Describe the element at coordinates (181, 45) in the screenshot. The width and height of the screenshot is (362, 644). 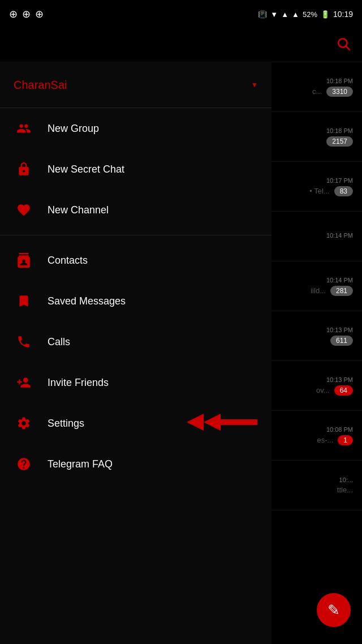
I see `app-header` at that location.